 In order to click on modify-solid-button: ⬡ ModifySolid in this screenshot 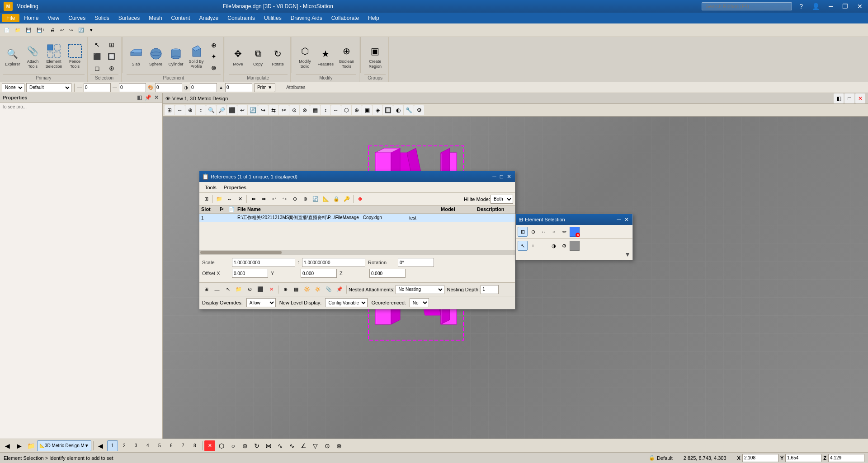, I will do `click(305, 56)`.